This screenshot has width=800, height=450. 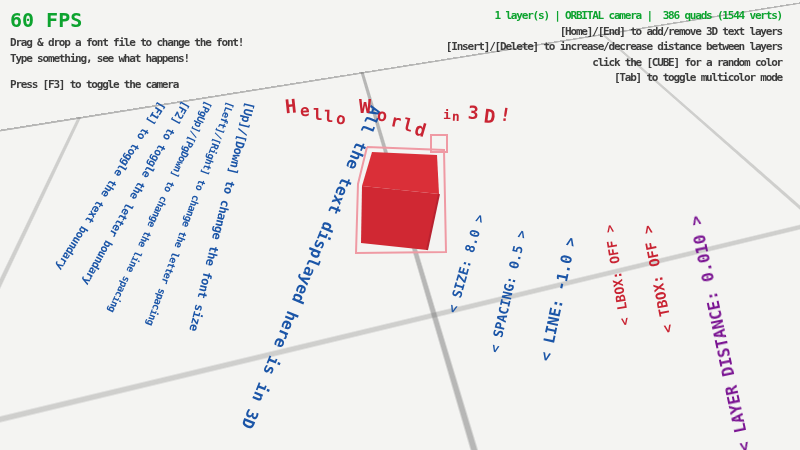 I want to click on hello-letter: W, so click(x=365, y=106).